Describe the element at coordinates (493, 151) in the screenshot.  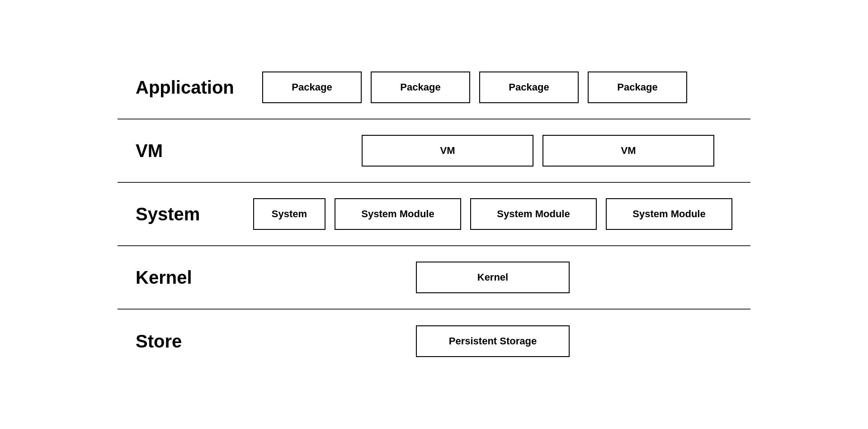
I see `layer-vm-content: VM VM` at that location.